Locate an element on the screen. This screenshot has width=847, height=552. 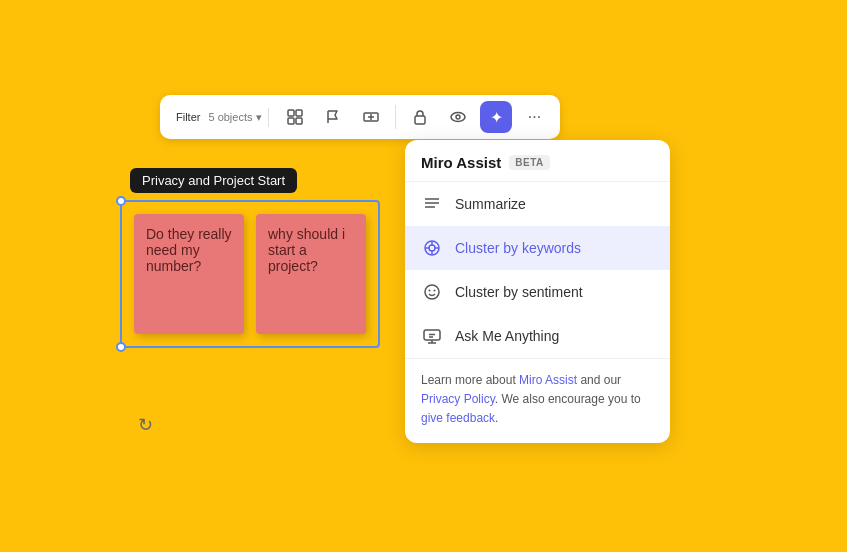
summarize-label: Summarize is located at coordinates (490, 204).